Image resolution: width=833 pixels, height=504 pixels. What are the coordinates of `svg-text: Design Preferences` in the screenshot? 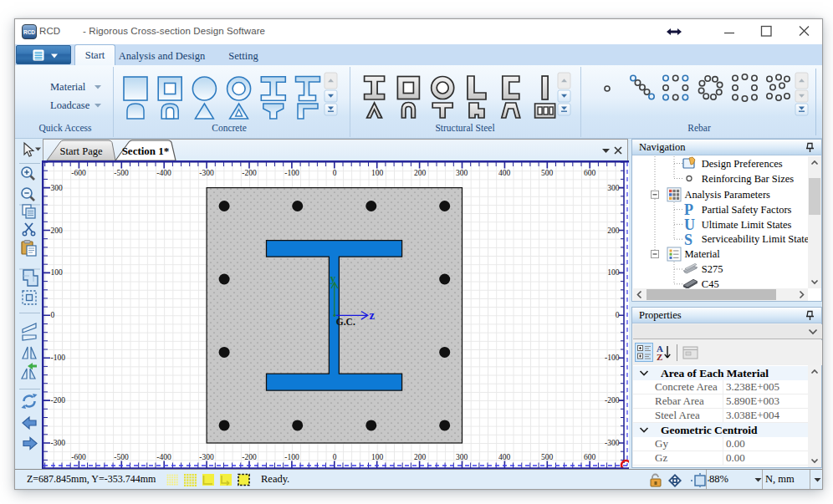 It's located at (743, 164).